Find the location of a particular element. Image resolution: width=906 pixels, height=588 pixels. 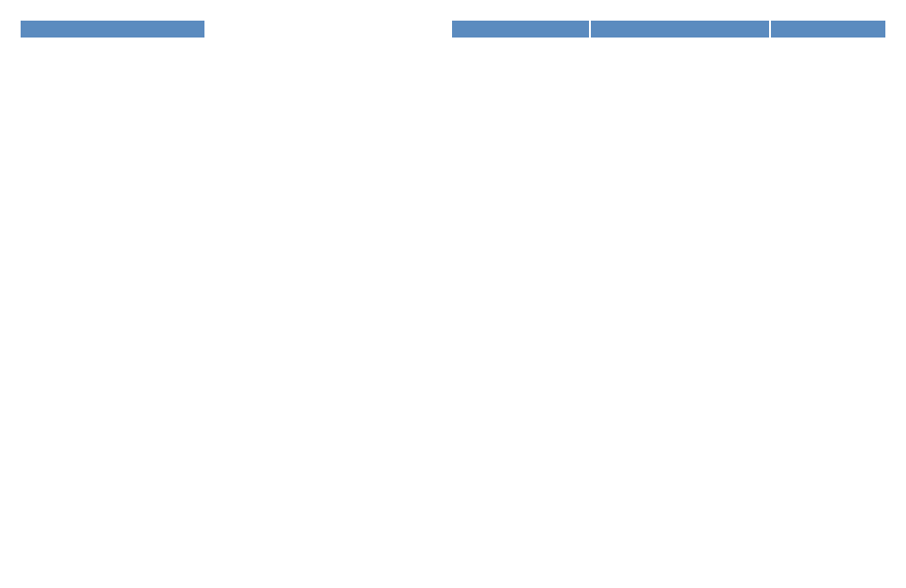

encoded-header: Spain is located at coordinates (828, 28).